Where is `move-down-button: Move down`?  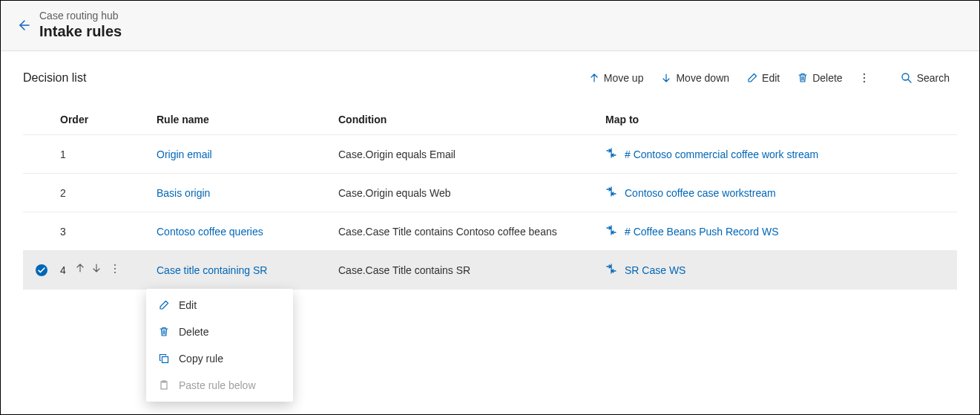 move-down-button: Move down is located at coordinates (695, 78).